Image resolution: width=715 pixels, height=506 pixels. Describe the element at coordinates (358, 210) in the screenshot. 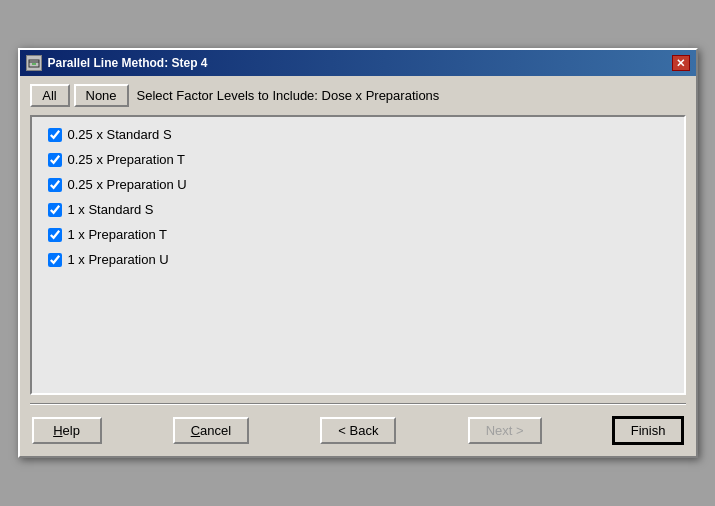

I see `checkbox-item-4: 1 x Standard S` at that location.